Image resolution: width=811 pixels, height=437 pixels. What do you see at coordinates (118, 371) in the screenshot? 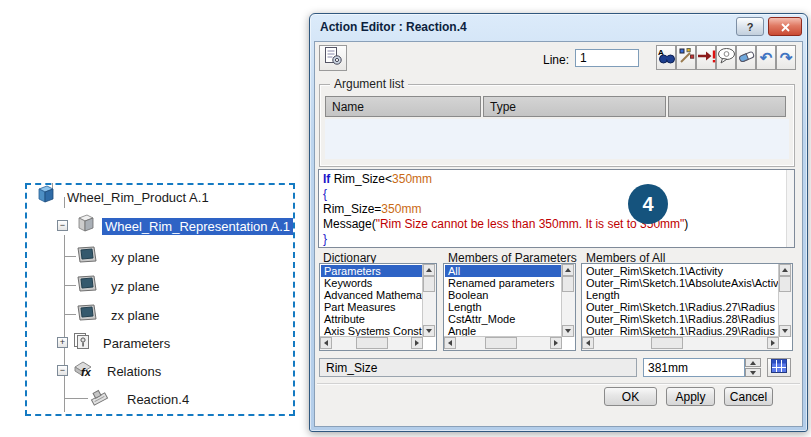
I see `tree-item-relations: fx Relations` at bounding box center [118, 371].